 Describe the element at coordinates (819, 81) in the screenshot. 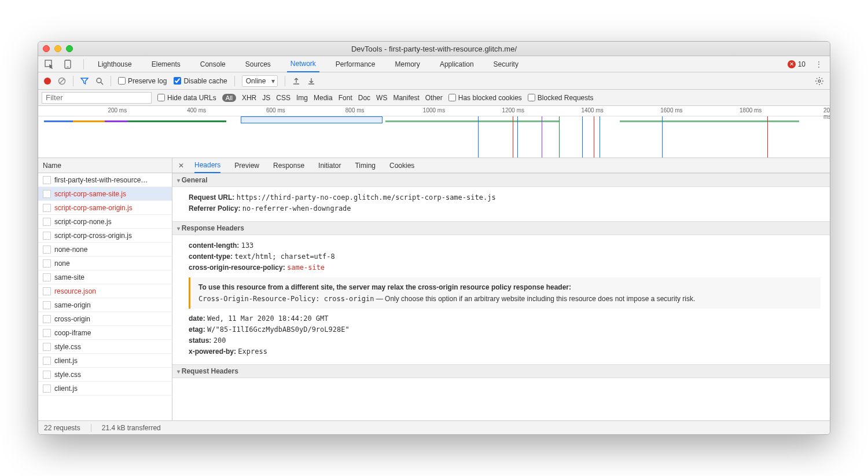

I see `settings-gear-icon` at that location.